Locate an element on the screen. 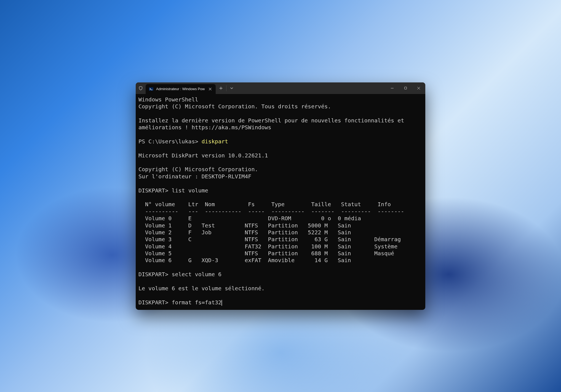 The width and height of the screenshot is (561, 392). tab-dropdown-button is located at coordinates (232, 88).